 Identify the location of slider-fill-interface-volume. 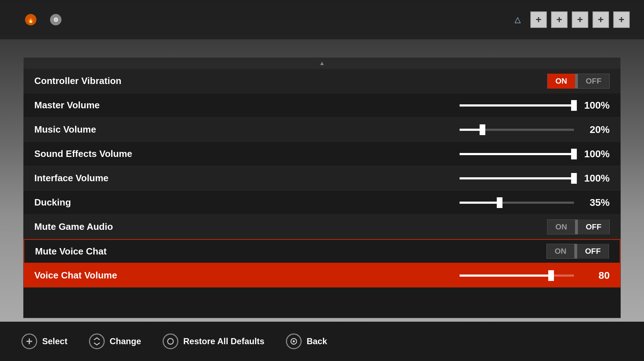
(517, 178).